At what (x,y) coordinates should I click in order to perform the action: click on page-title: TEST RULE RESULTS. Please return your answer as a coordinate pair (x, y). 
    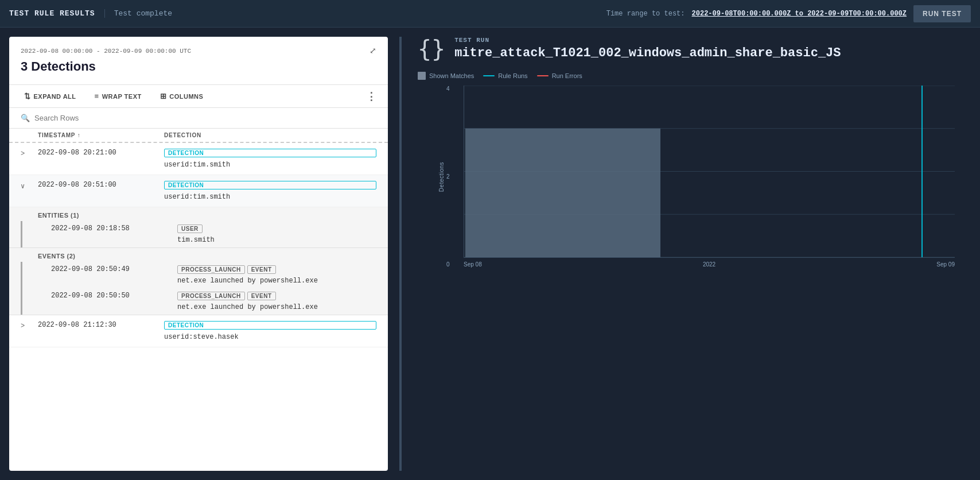
    Looking at the image, I should click on (57, 14).